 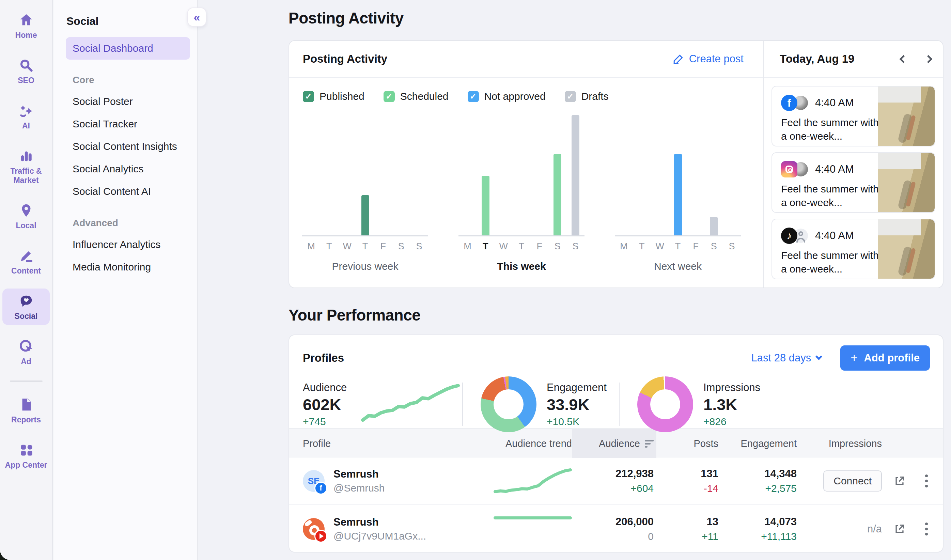 I want to click on impressions-delta: +826, so click(x=732, y=422).